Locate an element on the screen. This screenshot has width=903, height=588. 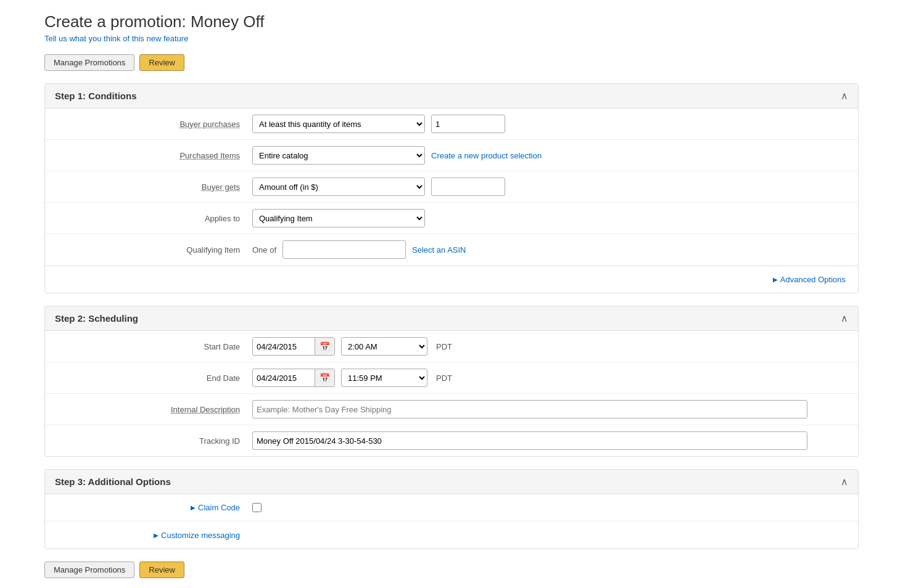
end-date-controls: 📅 11:59 PM PDT is located at coordinates (550, 378).